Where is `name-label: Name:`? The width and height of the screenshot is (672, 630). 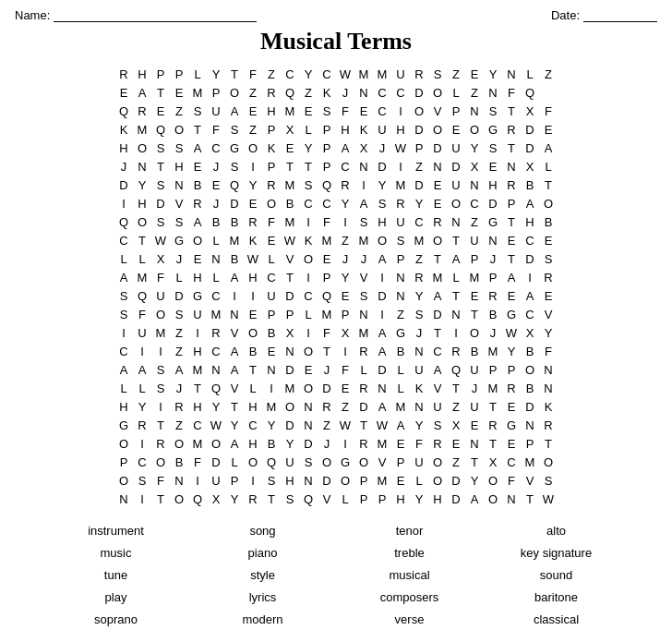 name-label: Name: is located at coordinates (32, 15).